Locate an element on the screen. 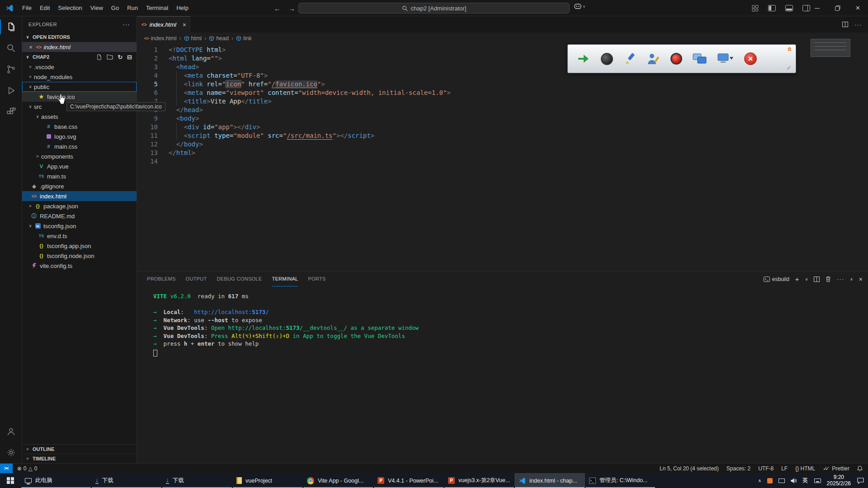  capture-pen-icon is located at coordinates (630, 59).